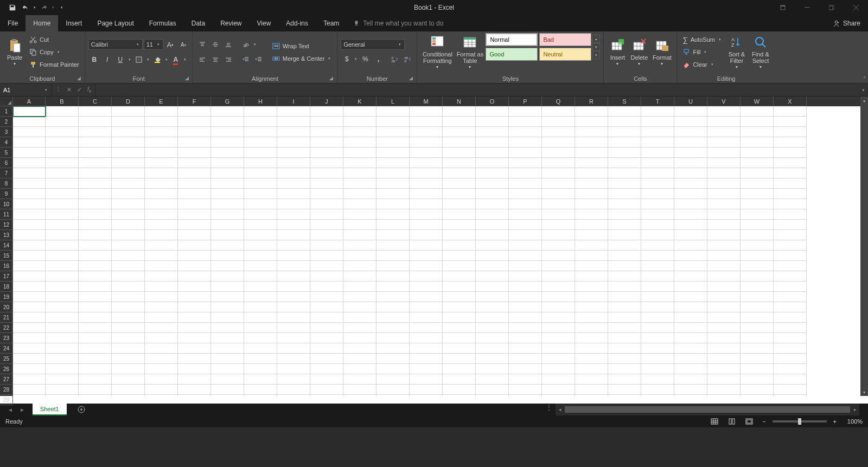 The height and width of the screenshot is (467, 868). What do you see at coordinates (525, 101) in the screenshot?
I see `column-header: P` at bounding box center [525, 101].